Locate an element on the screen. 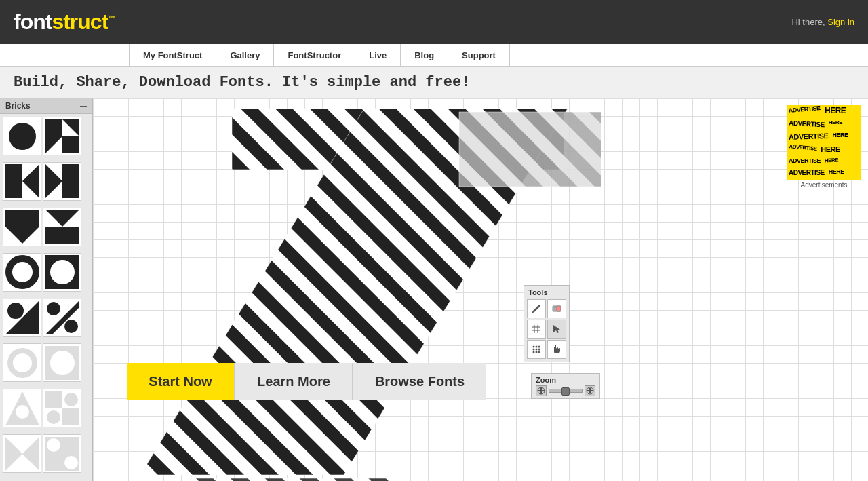 The width and height of the screenshot is (868, 481). zoom-controls is located at coordinates (566, 391).